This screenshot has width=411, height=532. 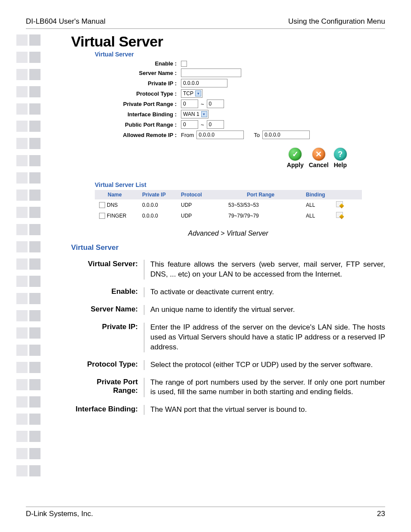 I want to click on def-desc: Enter the IP address of the server on th…, so click(x=265, y=338).